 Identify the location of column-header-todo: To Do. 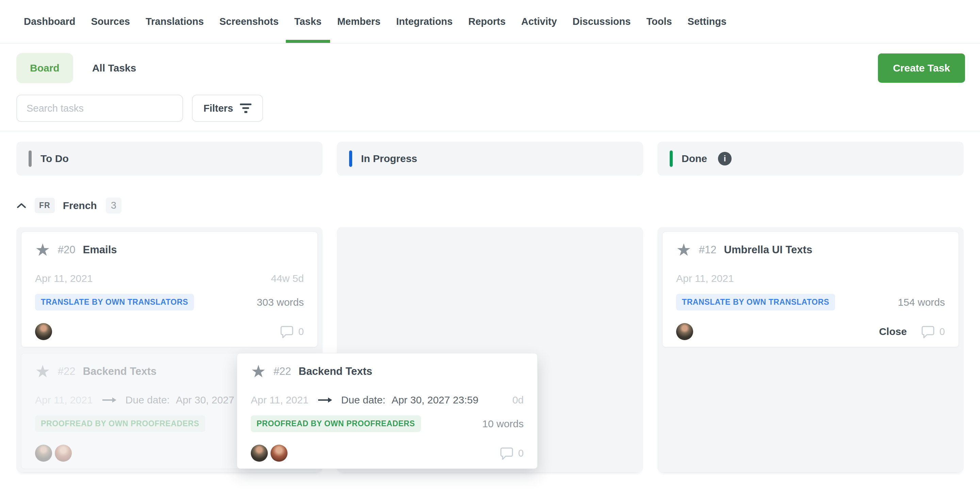
(170, 159).